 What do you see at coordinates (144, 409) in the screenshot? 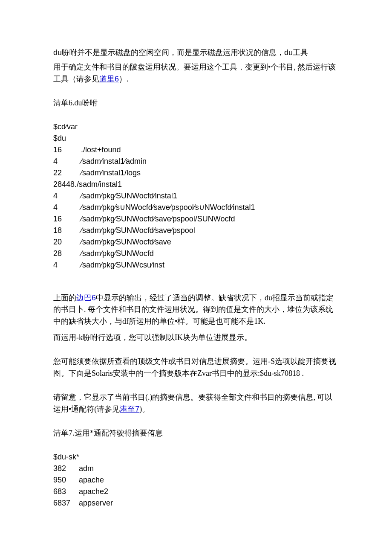
I see `text-p6b: )。` at bounding box center [144, 409].